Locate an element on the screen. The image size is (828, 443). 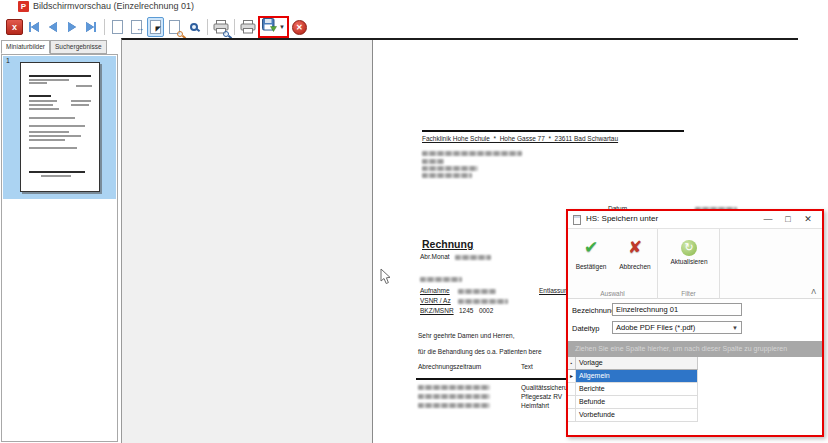
grid-row: ▸Allgemein is located at coordinates (633, 376).